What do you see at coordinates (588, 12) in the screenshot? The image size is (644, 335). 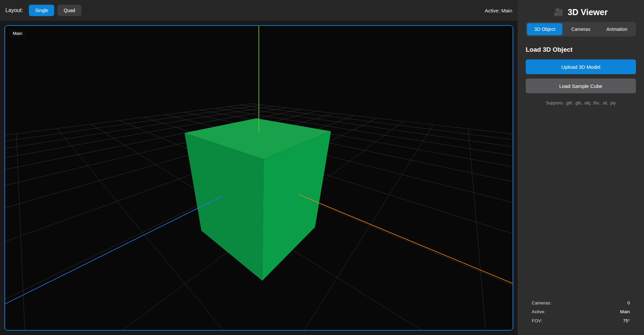 I see `app-title: 3D Viewer` at bounding box center [588, 12].